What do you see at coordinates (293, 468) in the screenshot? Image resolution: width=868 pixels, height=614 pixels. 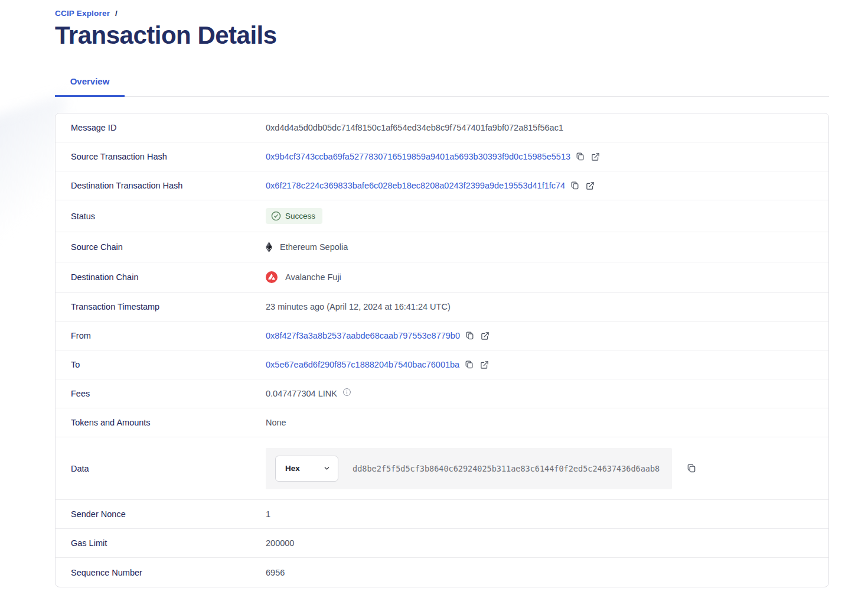 I see `data-format-value: Hex` at bounding box center [293, 468].